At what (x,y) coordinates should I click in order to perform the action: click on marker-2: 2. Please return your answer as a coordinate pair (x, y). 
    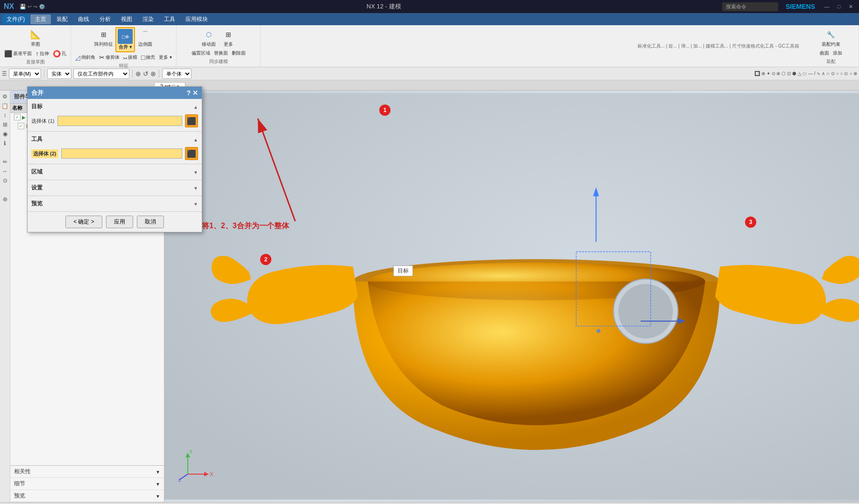
    Looking at the image, I should click on (266, 259).